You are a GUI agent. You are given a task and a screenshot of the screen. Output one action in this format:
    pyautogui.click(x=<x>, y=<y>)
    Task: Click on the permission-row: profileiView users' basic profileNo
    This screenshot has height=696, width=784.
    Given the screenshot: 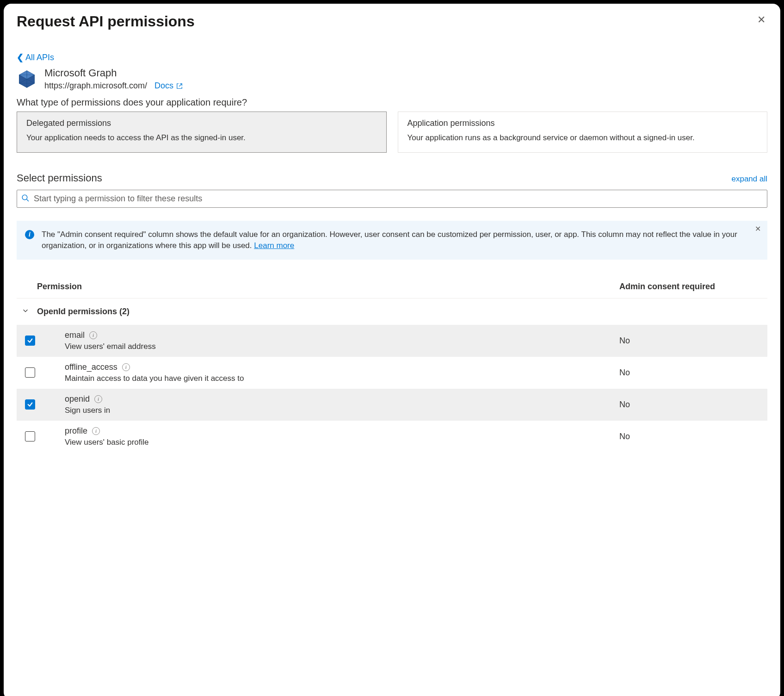 What is the action you would take?
    pyautogui.click(x=392, y=437)
    